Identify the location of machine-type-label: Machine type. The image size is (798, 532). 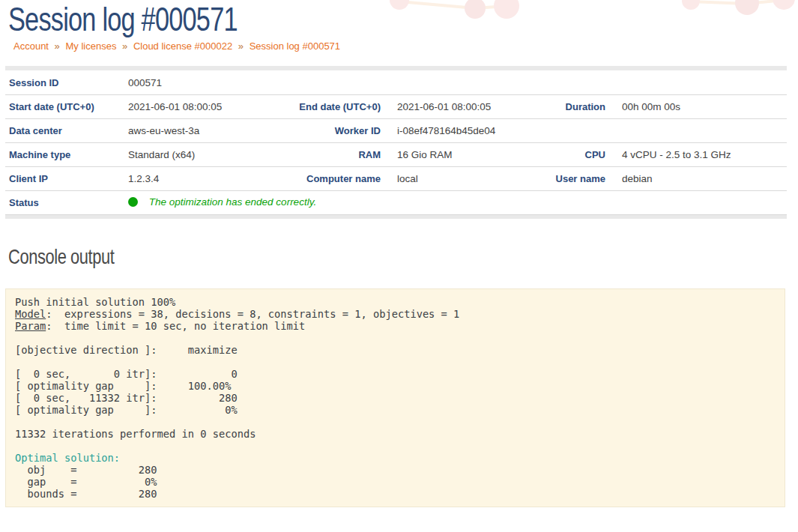
(65, 154).